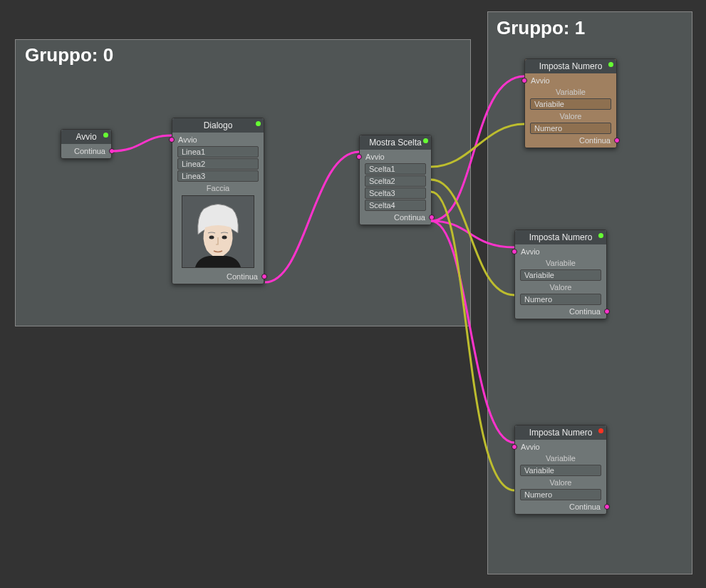 The image size is (706, 588). Describe the element at coordinates (218, 164) in the screenshot. I see `field-linea2: Linea2` at that location.